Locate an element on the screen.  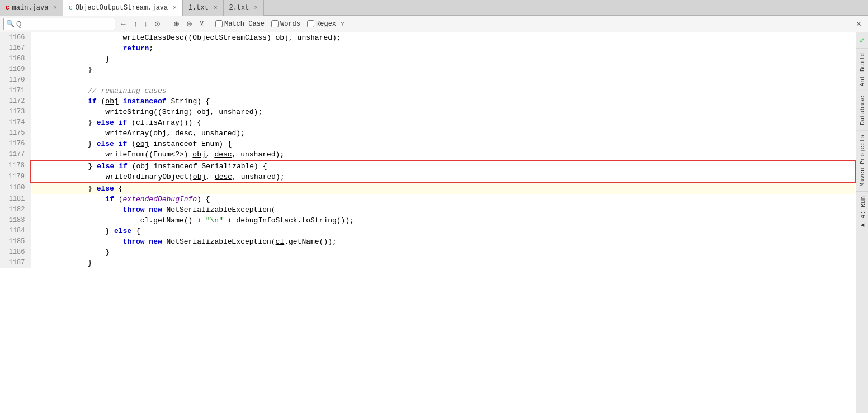
tab-1-txt: 1.txt × is located at coordinates (204, 8).